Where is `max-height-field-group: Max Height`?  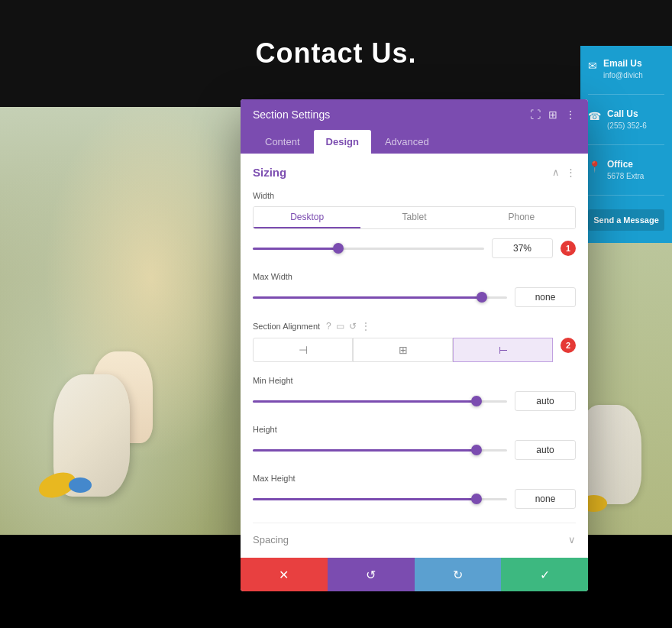
max-height-field-group: Max Height is located at coordinates (414, 491).